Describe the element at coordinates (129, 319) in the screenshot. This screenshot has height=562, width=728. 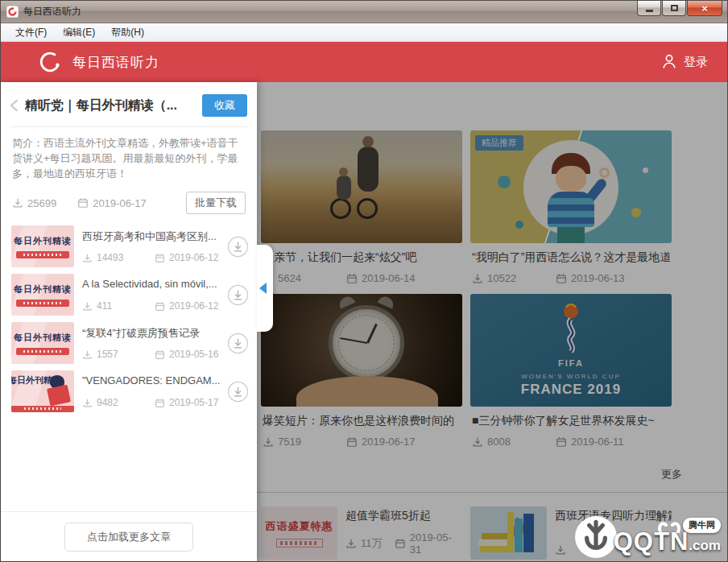
I see `article-list: 每日外刊精读 西班牙高考和中国高考区别... 14493 2019-06-12` at that location.